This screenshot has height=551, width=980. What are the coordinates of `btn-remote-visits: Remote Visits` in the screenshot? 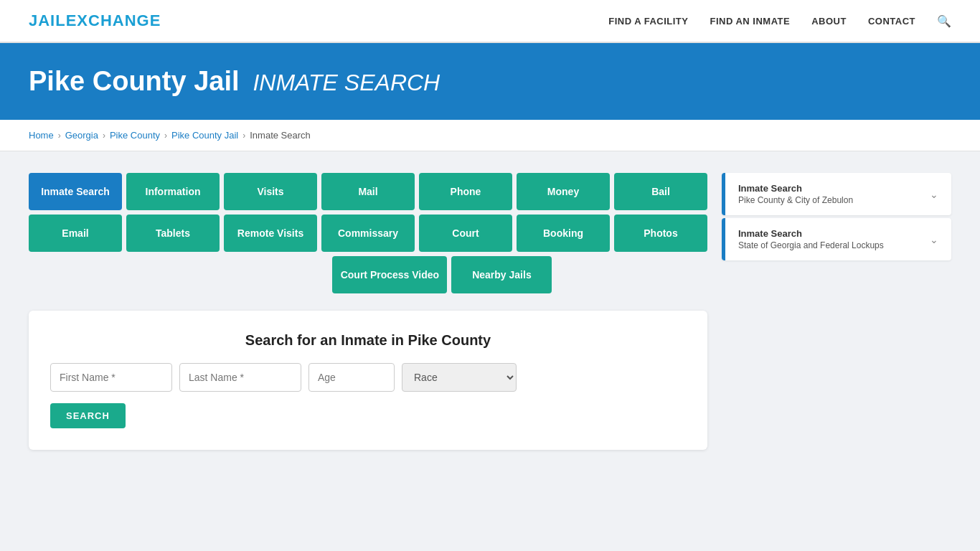 It's located at (270, 233).